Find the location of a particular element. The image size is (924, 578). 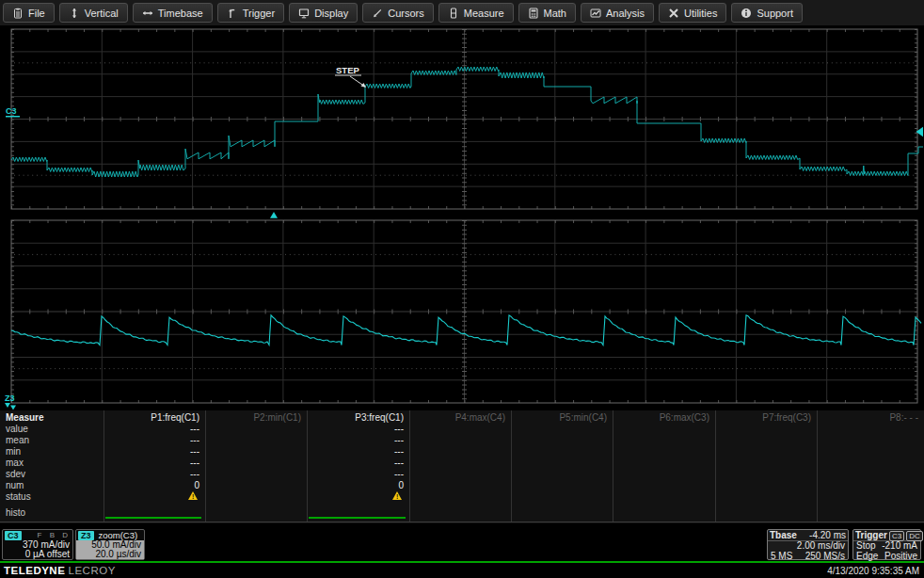

tbase-sample-rate: 250 MS/s is located at coordinates (825, 557).